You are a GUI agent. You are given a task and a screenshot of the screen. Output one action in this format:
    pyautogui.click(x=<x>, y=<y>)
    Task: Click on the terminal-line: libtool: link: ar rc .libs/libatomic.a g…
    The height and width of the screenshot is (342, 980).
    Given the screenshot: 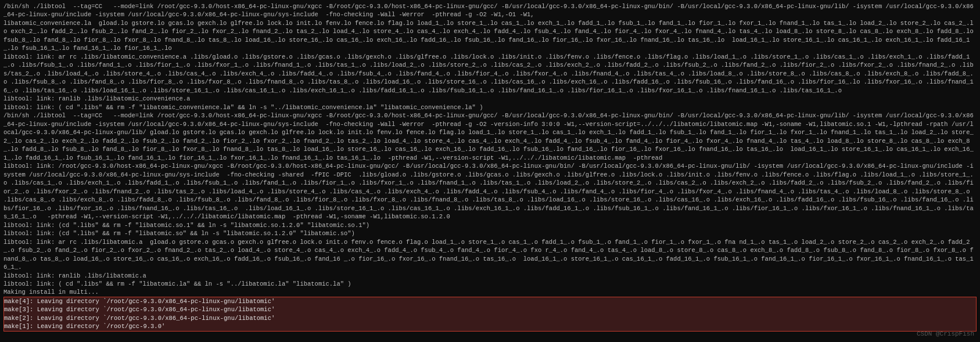 What is the action you would take?
    pyautogui.click(x=490, y=255)
    